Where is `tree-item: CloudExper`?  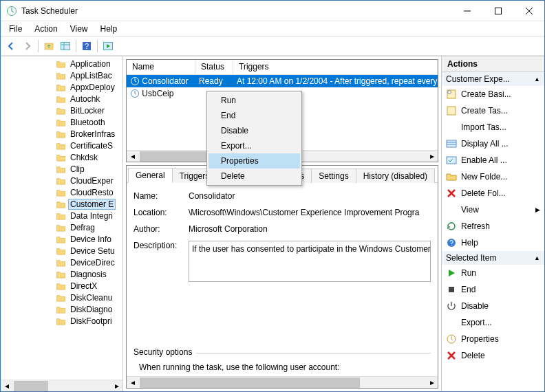
tree-item: CloudExper is located at coordinates (62, 180).